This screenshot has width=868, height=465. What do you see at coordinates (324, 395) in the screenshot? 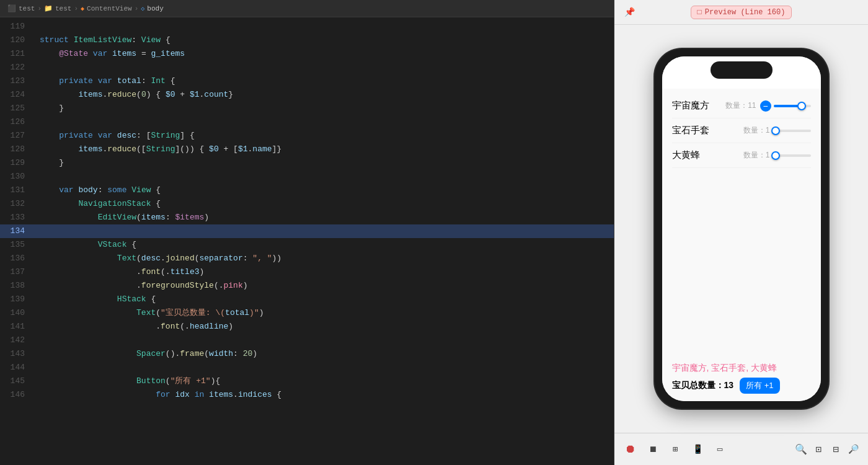
I see `code-line-146: for idx in items.indices {` at bounding box center [324, 395].